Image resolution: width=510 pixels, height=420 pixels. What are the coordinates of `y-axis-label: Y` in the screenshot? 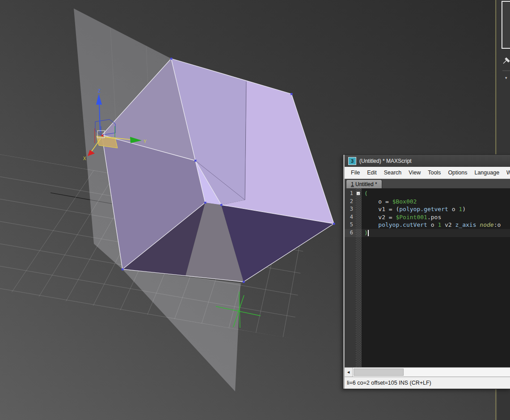 It's located at (145, 141).